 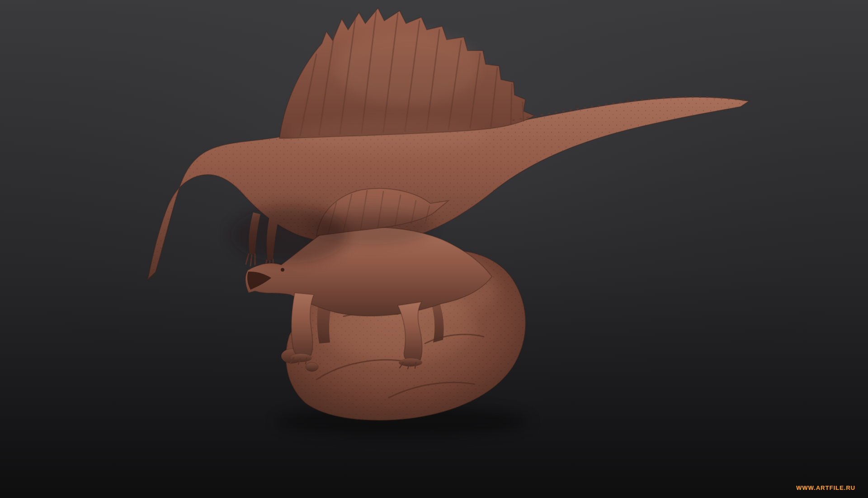 What do you see at coordinates (371, 226) in the screenshot?
I see `belly-shade` at bounding box center [371, 226].